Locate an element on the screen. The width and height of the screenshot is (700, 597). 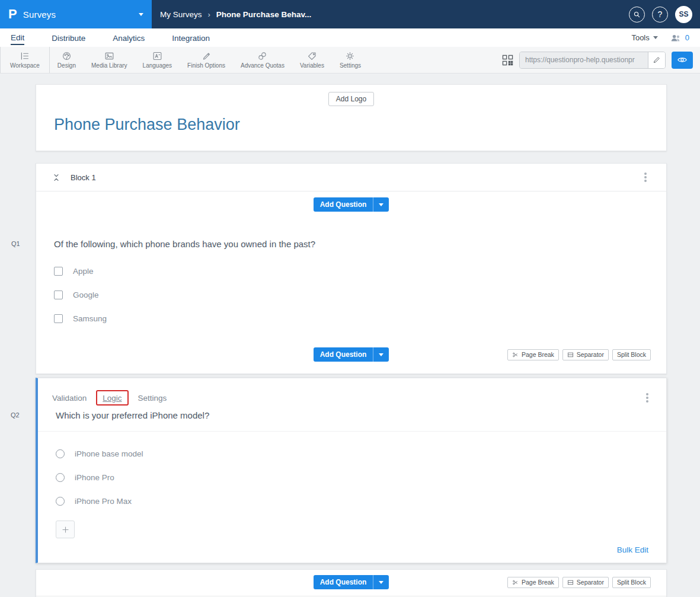
survey-header-card: Add Logo Phone Purchase Behavior is located at coordinates (351, 117).